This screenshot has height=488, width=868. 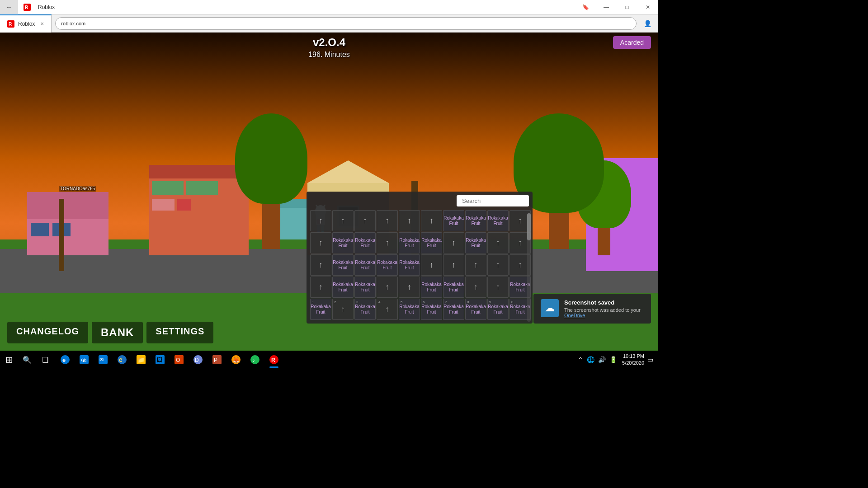 What do you see at coordinates (26, 23) in the screenshot?
I see `active-tab: R Roblox ✕` at bounding box center [26, 23].